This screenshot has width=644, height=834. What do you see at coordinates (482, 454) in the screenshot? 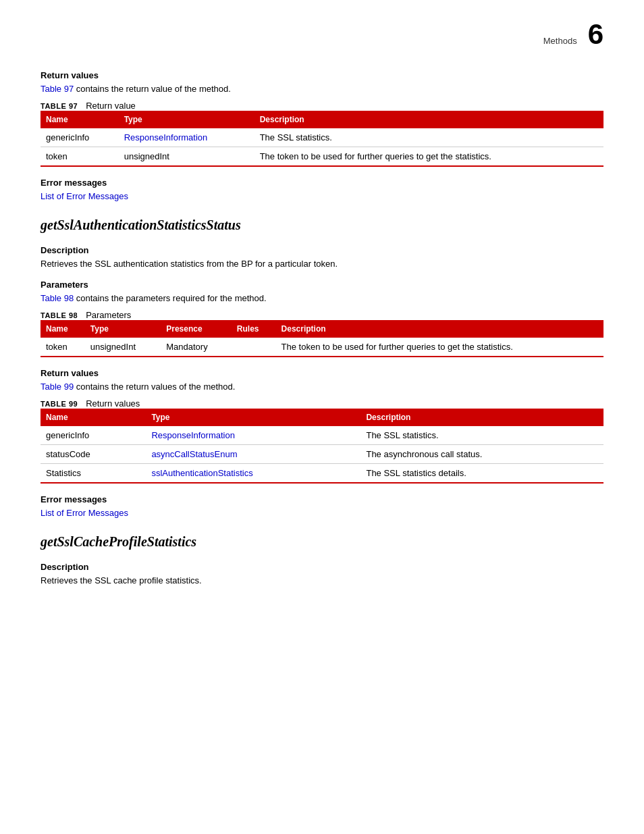
I see `cell-description: The asynchronous call status.` at bounding box center [482, 454].